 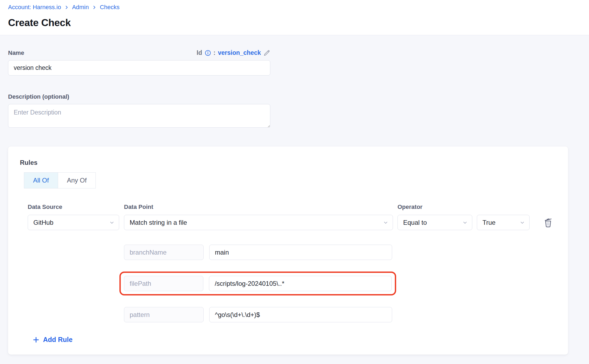 I want to click on param-row-branch-name: branchName, so click(x=340, y=252).